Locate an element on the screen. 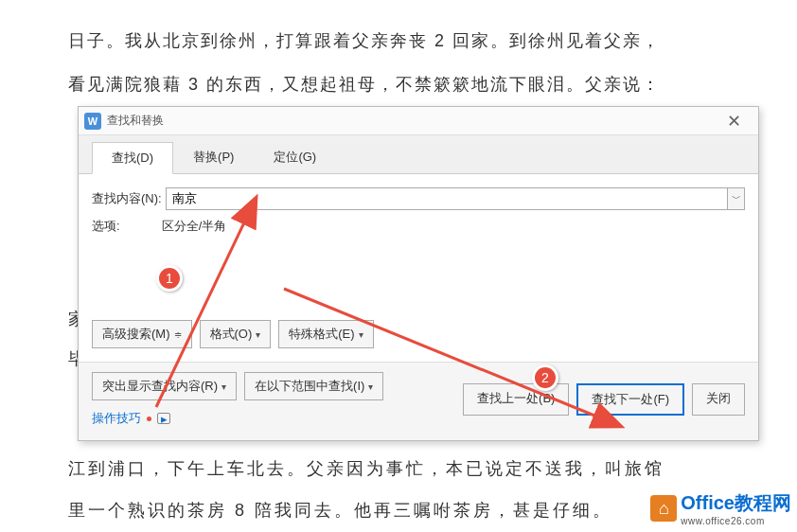 This screenshot has width=797, height=532. search-in-button: 在以下范围中查找(I)▾ is located at coordinates (314, 386).